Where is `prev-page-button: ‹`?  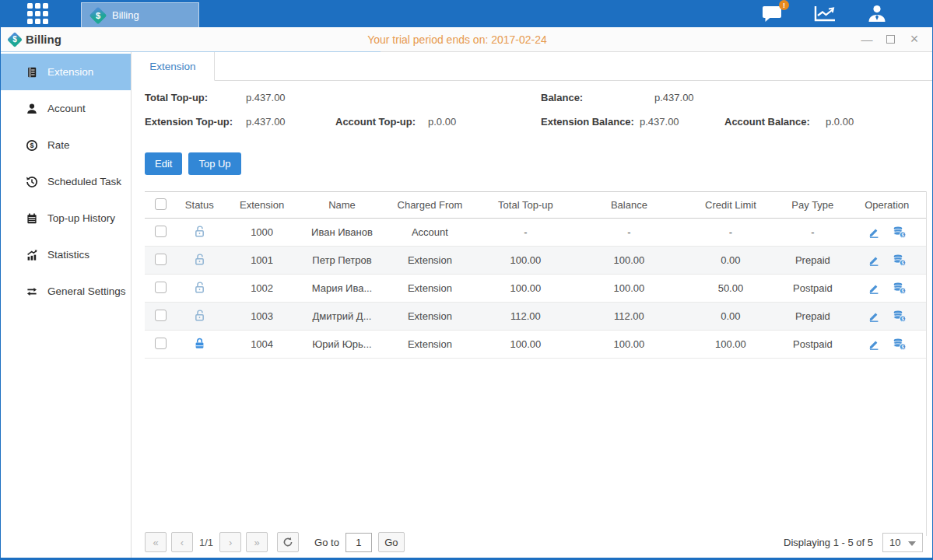 prev-page-button: ‹ is located at coordinates (182, 542).